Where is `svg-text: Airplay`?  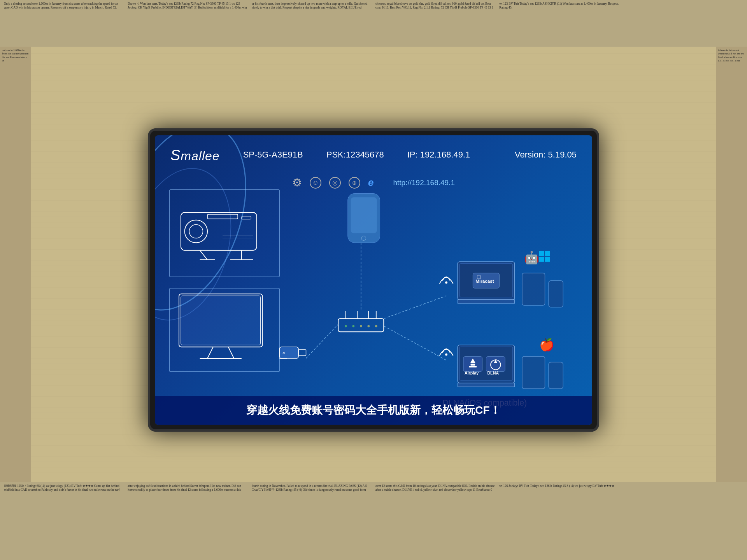
svg-text: Airplay is located at coordinates (472, 373).